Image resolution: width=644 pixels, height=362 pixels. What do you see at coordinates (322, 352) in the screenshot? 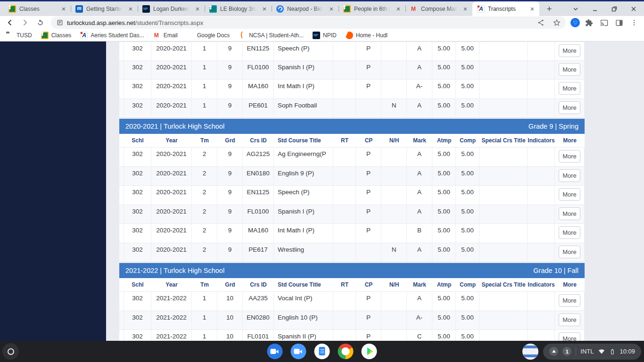
I see `docs-app-icon` at bounding box center [322, 352].